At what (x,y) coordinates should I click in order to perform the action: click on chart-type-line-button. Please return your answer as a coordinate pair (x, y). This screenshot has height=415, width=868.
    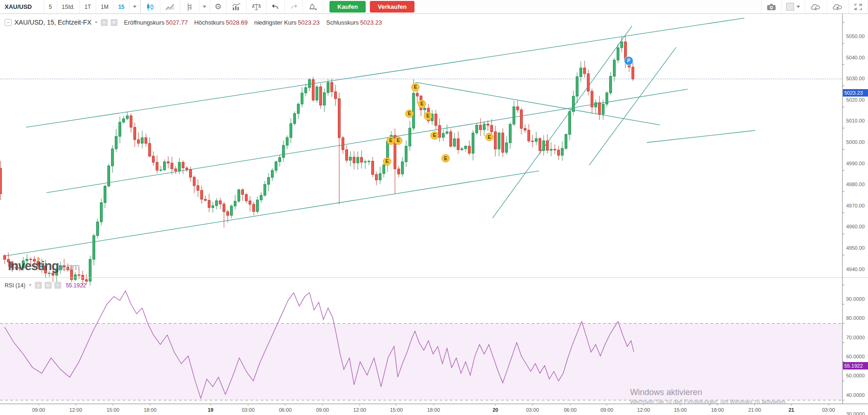
    Looking at the image, I should click on (170, 6).